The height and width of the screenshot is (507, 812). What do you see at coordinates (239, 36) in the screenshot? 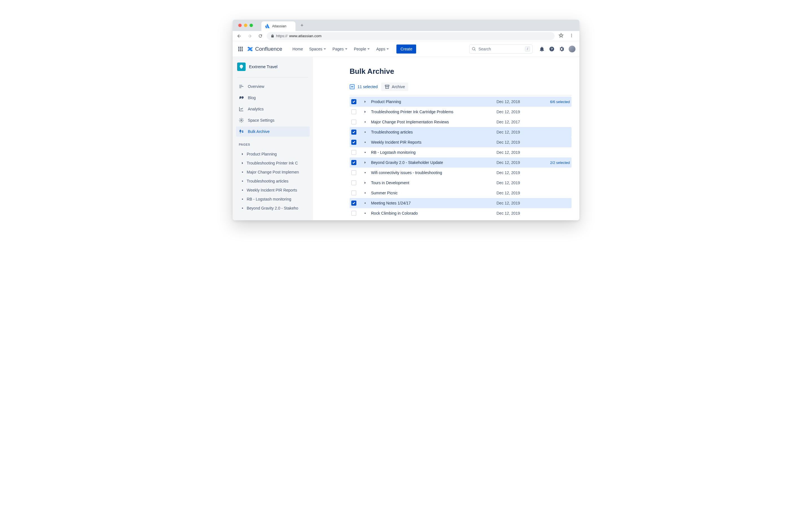
I see `back-button` at bounding box center [239, 36].